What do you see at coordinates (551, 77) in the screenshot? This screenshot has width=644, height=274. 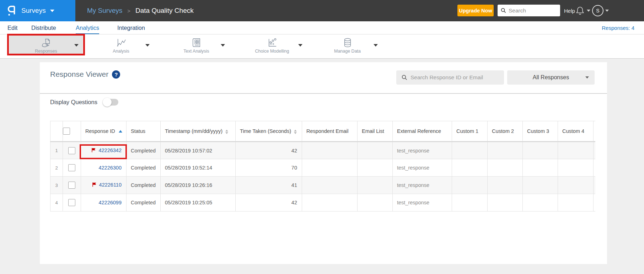 I see `response-filter-dropdown: All Responses` at bounding box center [551, 77].